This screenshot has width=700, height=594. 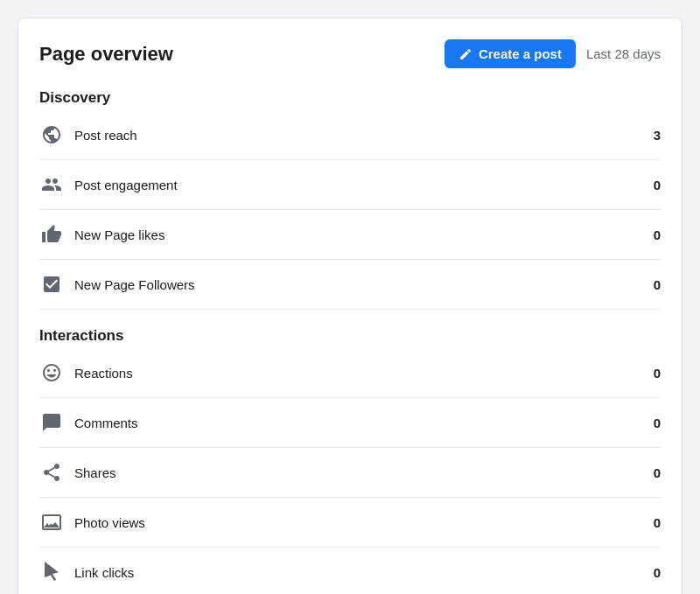 I want to click on checkmark-follow-icon, so click(x=52, y=284).